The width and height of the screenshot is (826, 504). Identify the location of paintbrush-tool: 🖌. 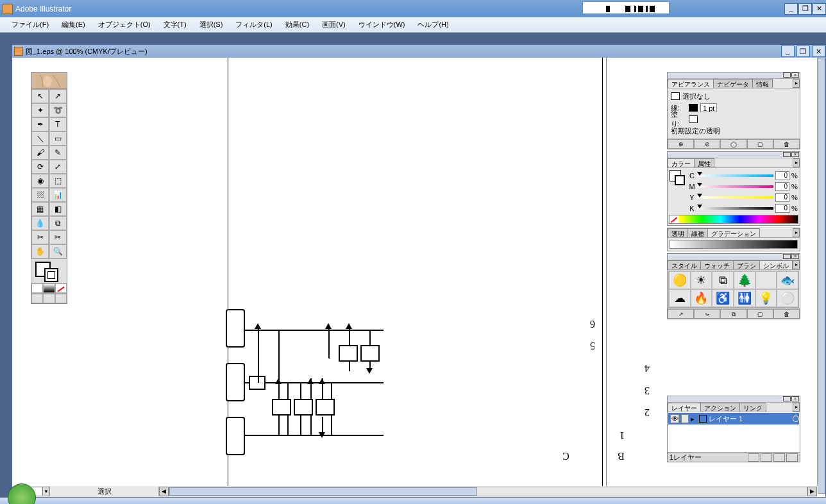
(40, 153).